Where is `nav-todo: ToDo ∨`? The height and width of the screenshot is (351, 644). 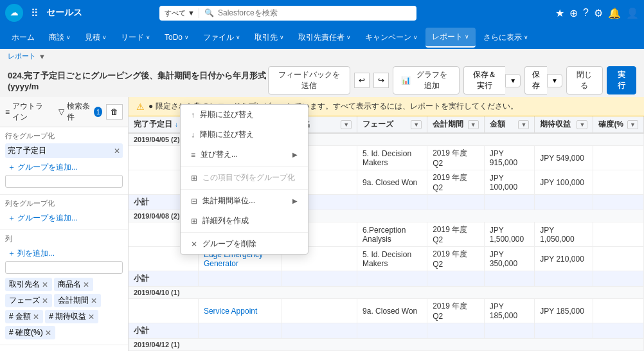
nav-todo: ToDo ∨ is located at coordinates (177, 37).